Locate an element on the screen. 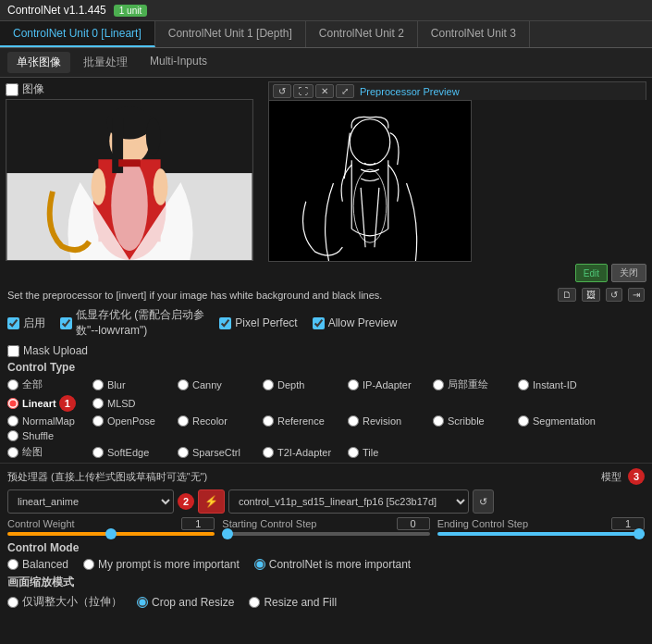 This screenshot has height=644, width=652. preview-label: Preprocessor Preview is located at coordinates (410, 92).